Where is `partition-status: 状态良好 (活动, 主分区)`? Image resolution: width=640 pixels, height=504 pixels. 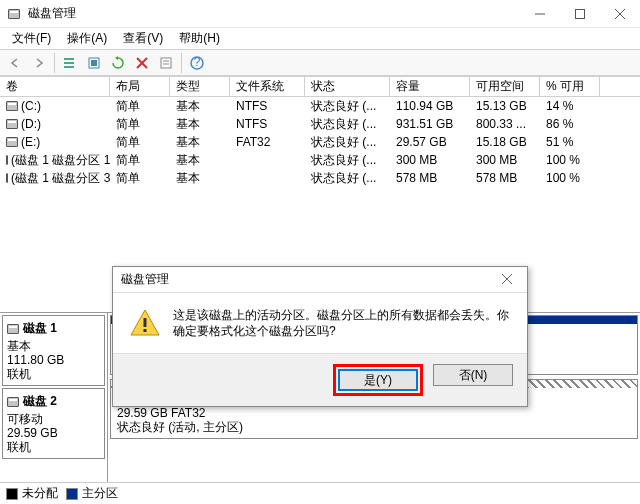 partition-status: 状态良好 (活动, 主分区) is located at coordinates (374, 427).